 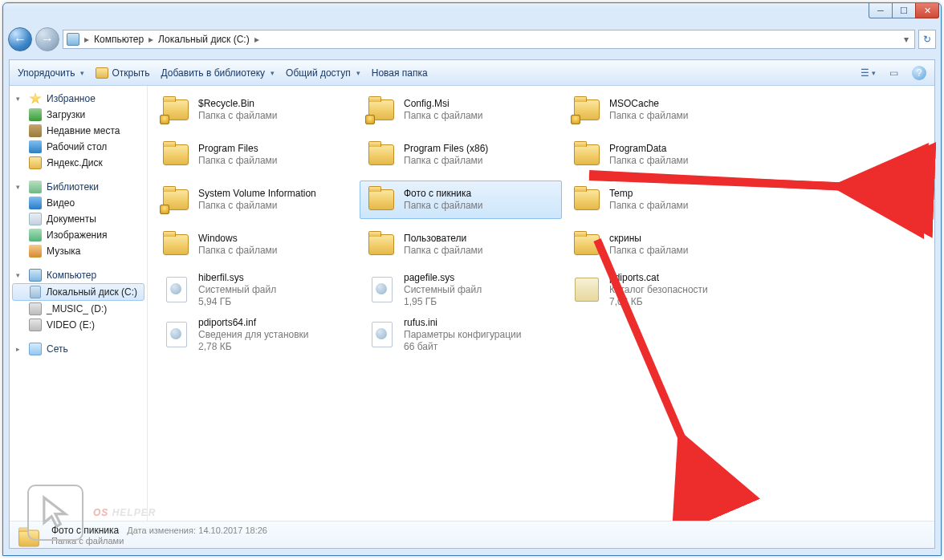 I want to click on music-icon, so click(x=35, y=251).